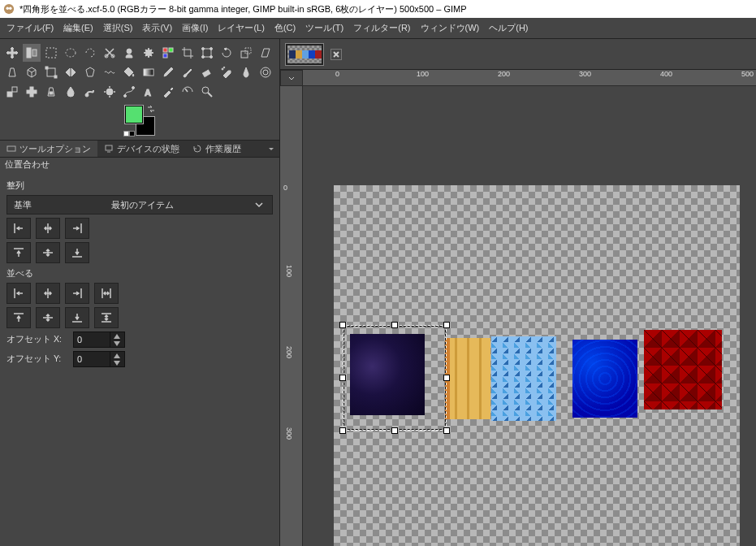  I want to click on dock-menu-icon, so click(271, 149).